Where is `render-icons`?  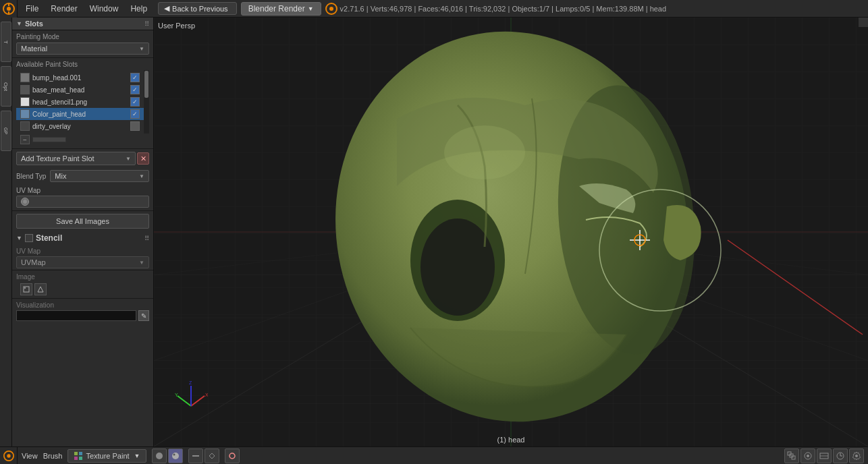
render-icons is located at coordinates (232, 456).